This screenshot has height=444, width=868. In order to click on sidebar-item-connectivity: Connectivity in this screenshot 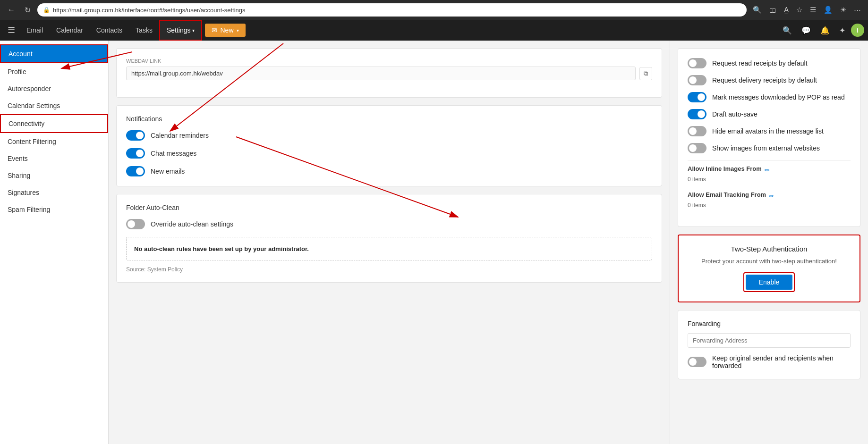, I will do `click(54, 124)`.